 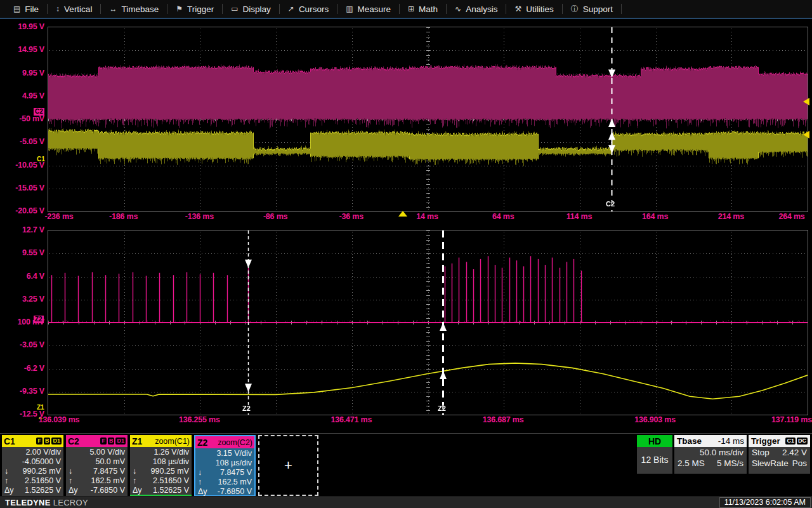 I want to click on c1-level-marker-lower, so click(x=806, y=135).